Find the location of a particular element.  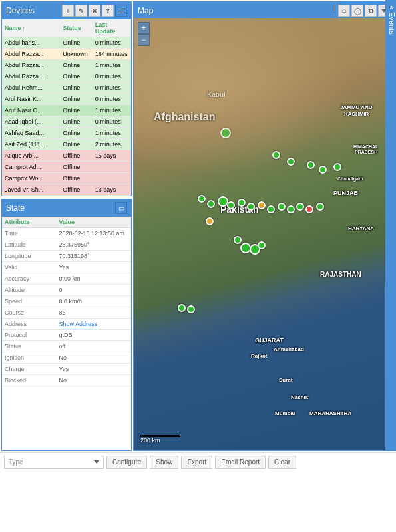

remove-device-button: ✕ is located at coordinates (95, 11).